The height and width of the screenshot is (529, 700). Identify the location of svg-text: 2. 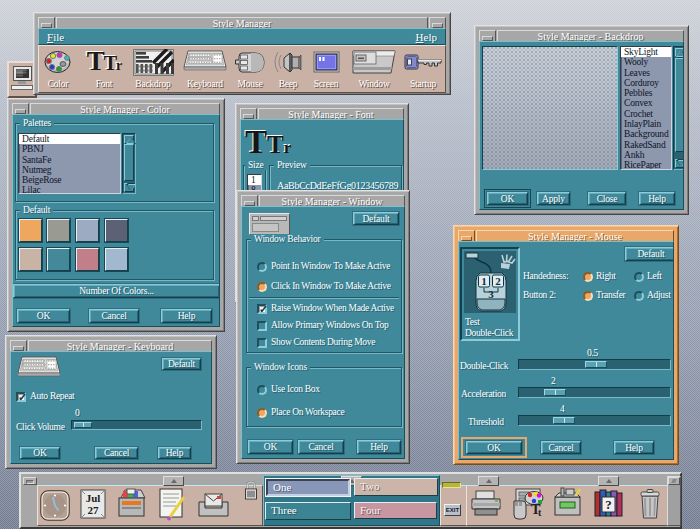
(498, 281).